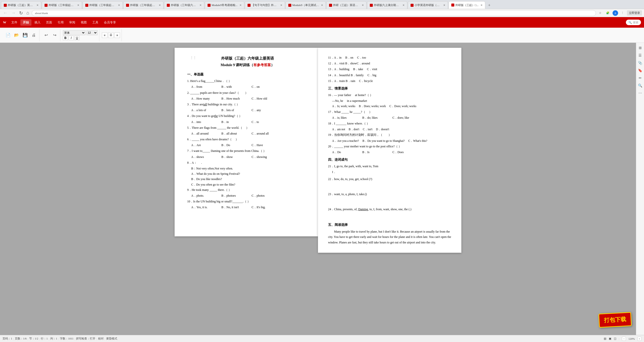  I want to click on tab-close-7: ✕, so click(281, 5).